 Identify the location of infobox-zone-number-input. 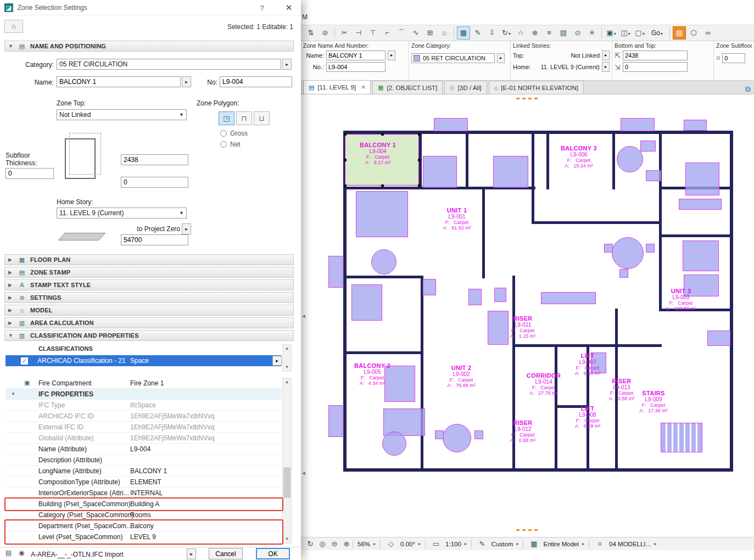
(356, 67).